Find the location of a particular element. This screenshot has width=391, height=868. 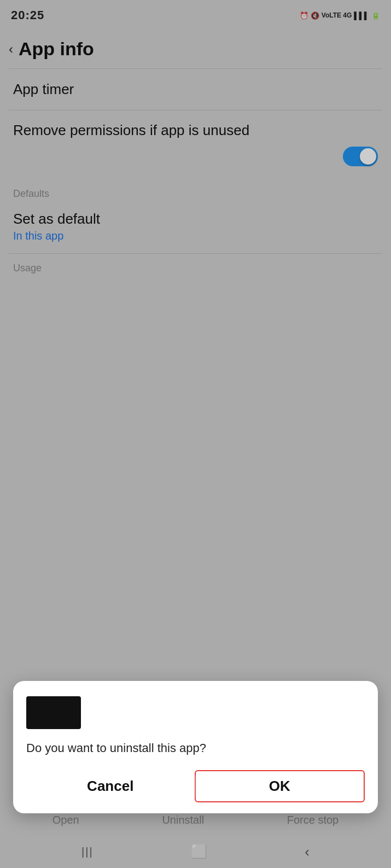

ok-button: OK is located at coordinates (280, 787).